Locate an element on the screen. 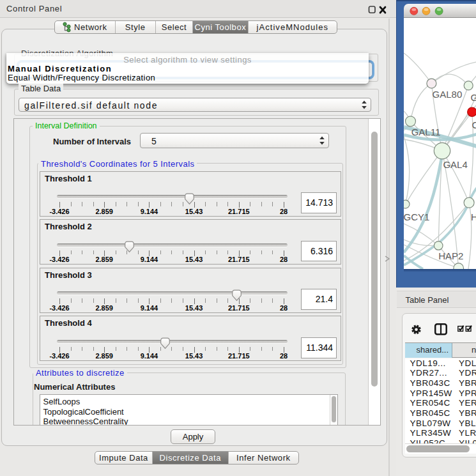 This screenshot has height=476, width=476. svg-text: GAL11 is located at coordinates (426, 132).